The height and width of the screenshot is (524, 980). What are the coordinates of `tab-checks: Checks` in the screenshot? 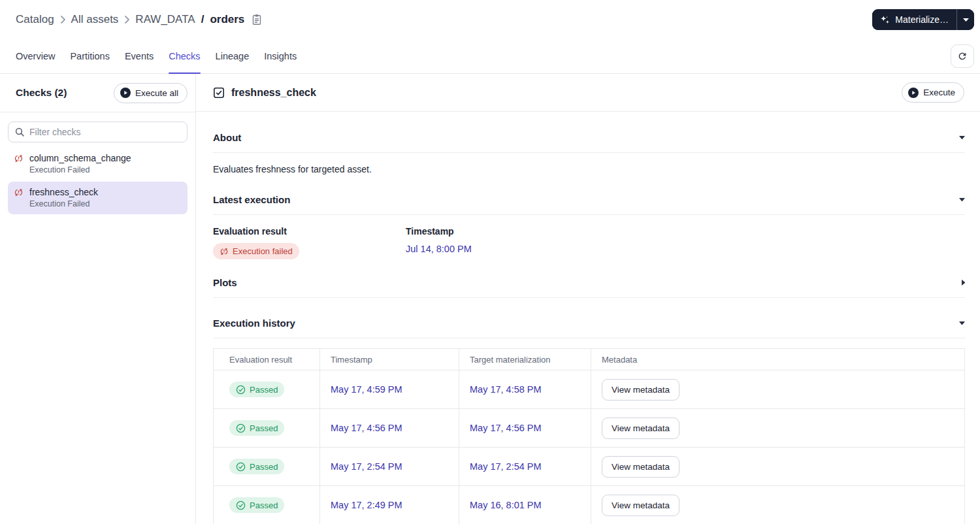 It's located at (184, 56).